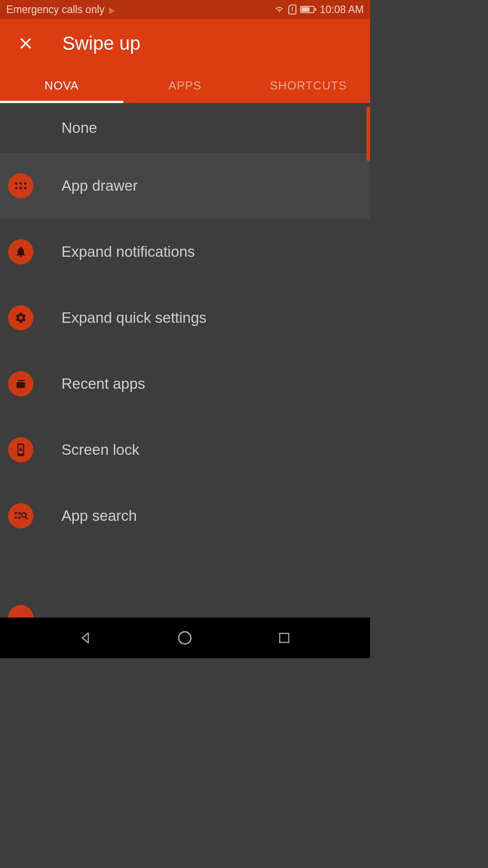 This screenshot has height=868, width=488. Describe the element at coordinates (112, 9) in the screenshot. I see `play-store-icon` at that location.